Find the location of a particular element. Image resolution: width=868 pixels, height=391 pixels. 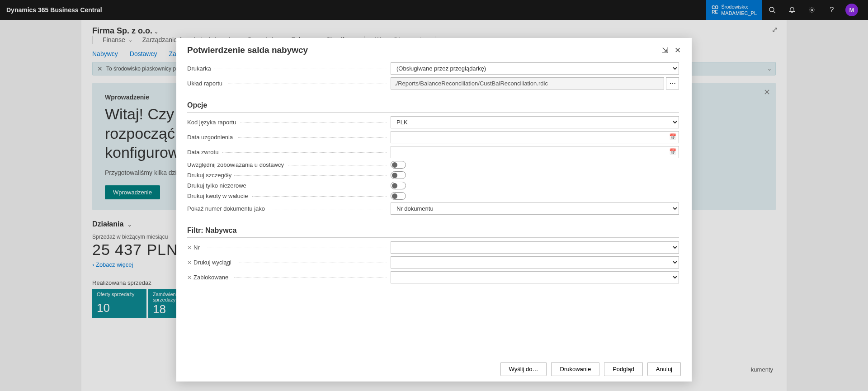

tog3-label: Drukuj tylko niezerowe is located at coordinates (217, 185).